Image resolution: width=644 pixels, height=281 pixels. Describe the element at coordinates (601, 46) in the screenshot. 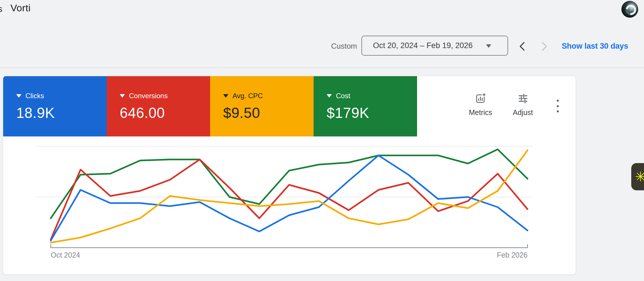

I see `show-last-30-days-link: Show last 30 days` at that location.